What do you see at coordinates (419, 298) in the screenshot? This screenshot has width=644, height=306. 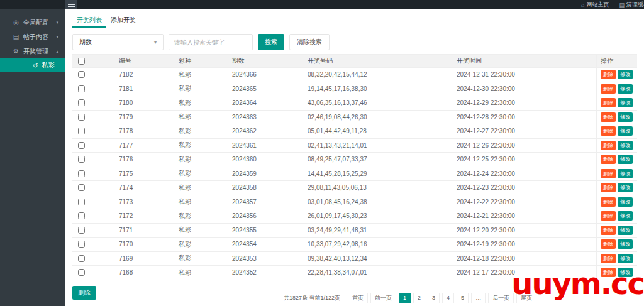 I see `page-button: 2` at bounding box center [419, 298].